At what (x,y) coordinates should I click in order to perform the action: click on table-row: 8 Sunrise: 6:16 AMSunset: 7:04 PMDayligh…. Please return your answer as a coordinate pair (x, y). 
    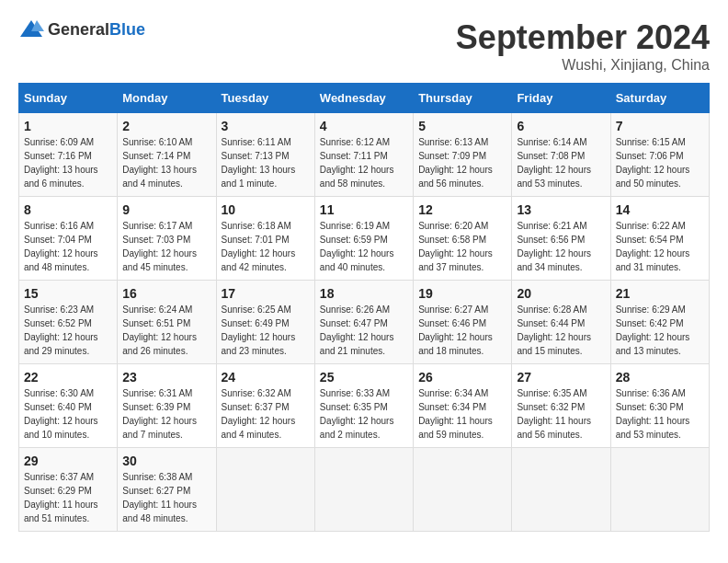
    Looking at the image, I should click on (68, 239).